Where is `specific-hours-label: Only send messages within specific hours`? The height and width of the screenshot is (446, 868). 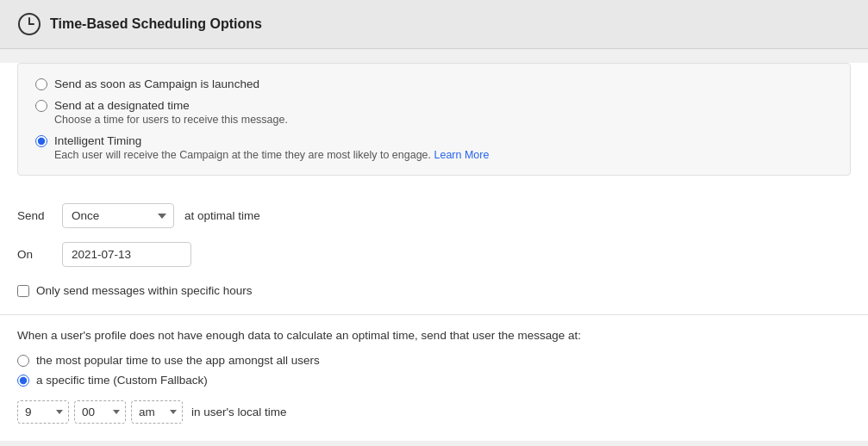
specific-hours-label: Only send messages within specific hours is located at coordinates (145, 291).